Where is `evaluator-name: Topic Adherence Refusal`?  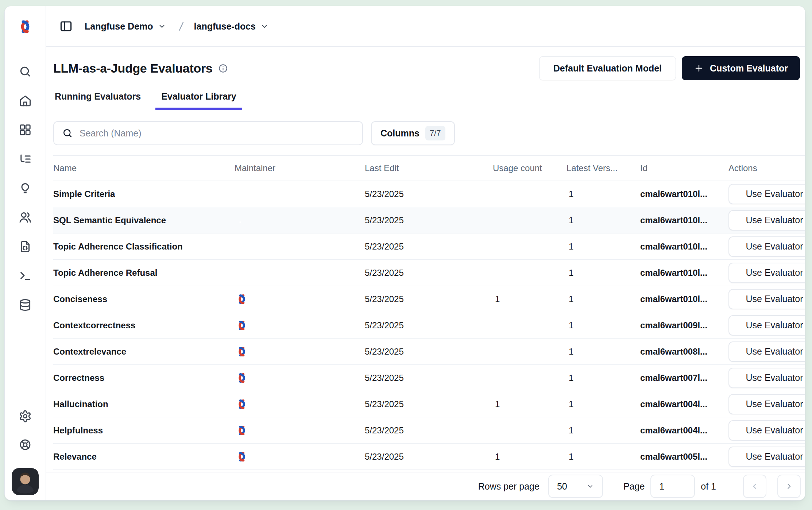
evaluator-name: Topic Adherence Refusal is located at coordinates (144, 273).